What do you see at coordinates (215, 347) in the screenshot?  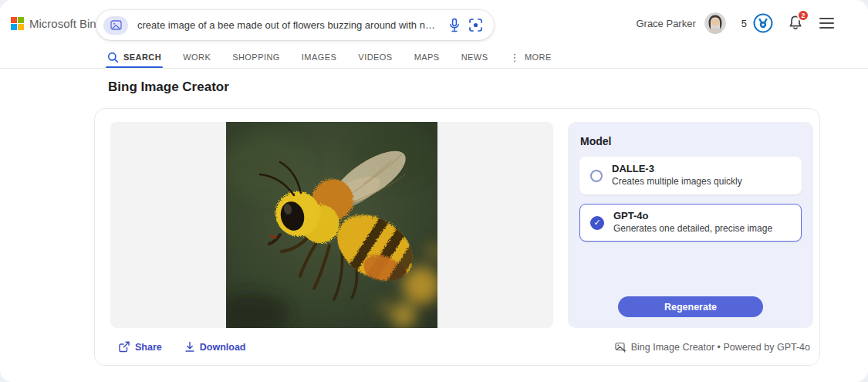 I see `download-button: Download` at bounding box center [215, 347].